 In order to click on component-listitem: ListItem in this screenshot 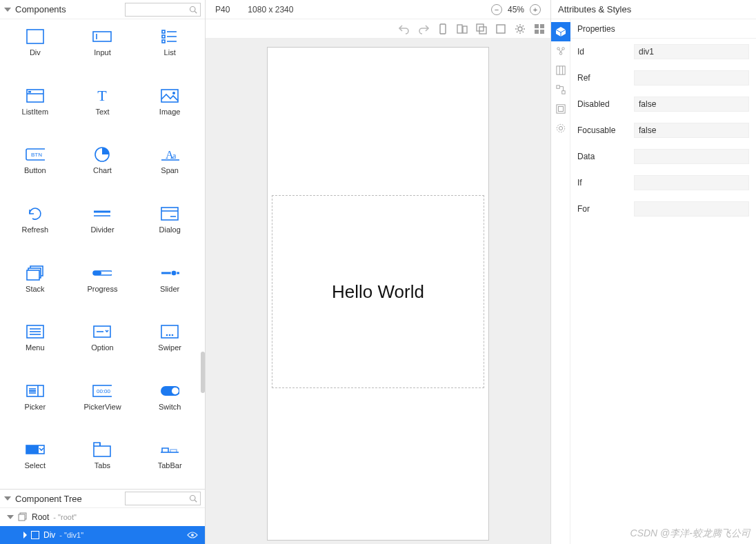, I will do `click(35, 110)`.